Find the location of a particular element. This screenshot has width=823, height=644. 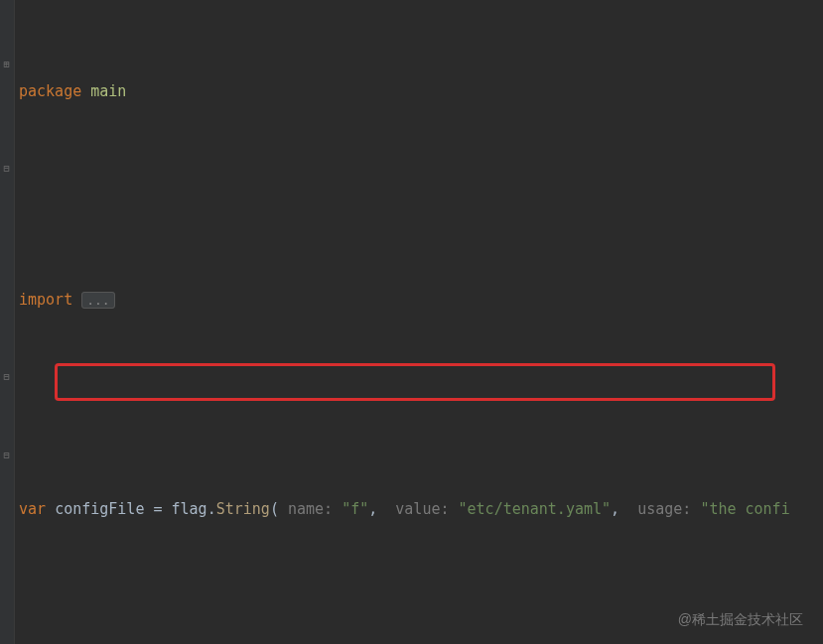

code-line: var configFile = flag.String( name: "f",… is located at coordinates (421, 509).